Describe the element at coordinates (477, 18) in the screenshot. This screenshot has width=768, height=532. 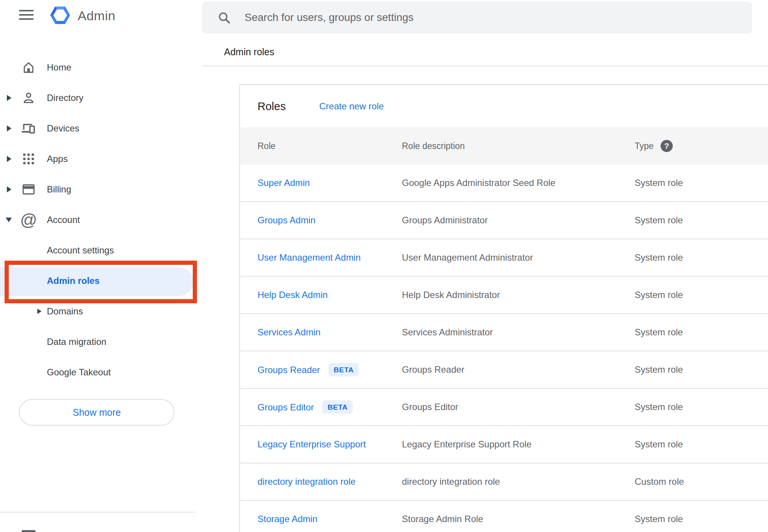
I see `search-bar` at that location.